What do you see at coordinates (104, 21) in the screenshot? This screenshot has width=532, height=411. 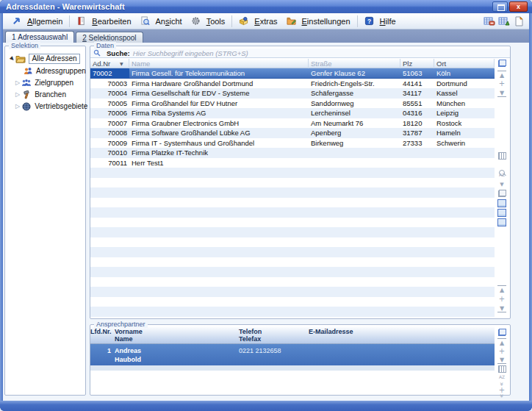 I see `menu-bearbeiten: Bearbeiten` at bounding box center [104, 21].